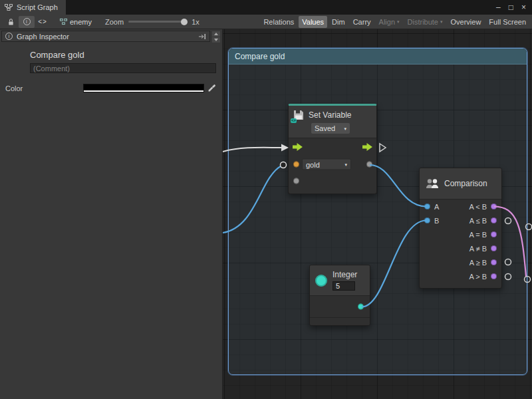 This screenshot has height=399, width=532. Describe the element at coordinates (466, 22) in the screenshot. I see `overview-button: Overview` at that location.